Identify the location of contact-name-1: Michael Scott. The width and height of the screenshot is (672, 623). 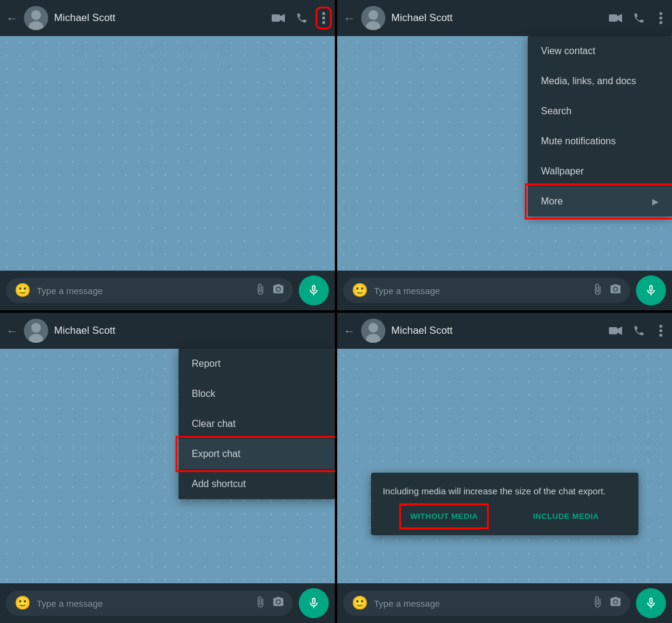
(160, 18).